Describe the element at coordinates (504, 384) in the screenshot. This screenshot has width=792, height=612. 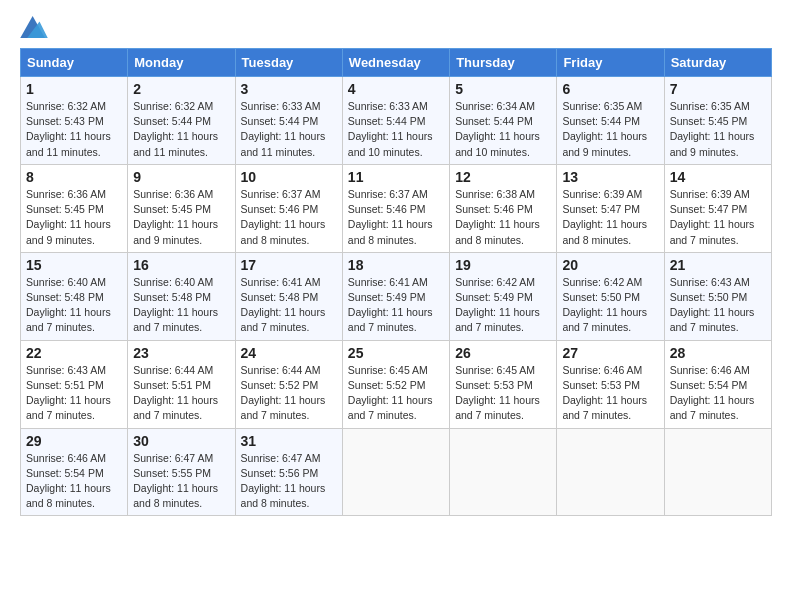
I see `calendar-cell: 26Sunrise: 6:45 AMSunset: 5:53 PMDayligh…` at that location.